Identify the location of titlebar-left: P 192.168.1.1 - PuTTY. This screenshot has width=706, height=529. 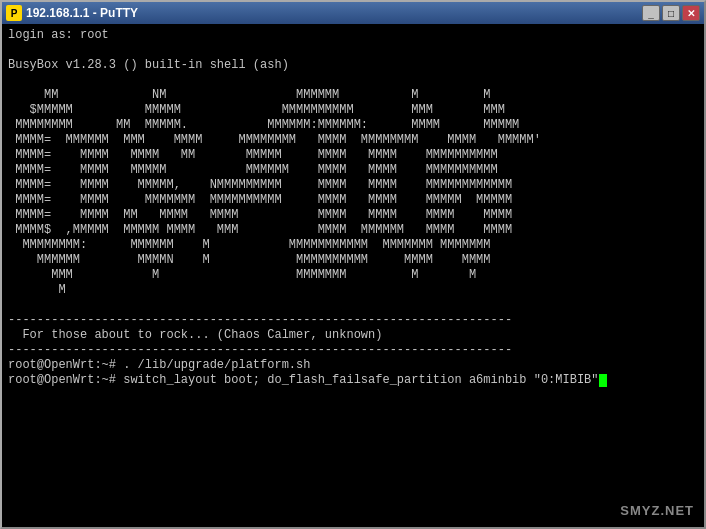
(72, 13).